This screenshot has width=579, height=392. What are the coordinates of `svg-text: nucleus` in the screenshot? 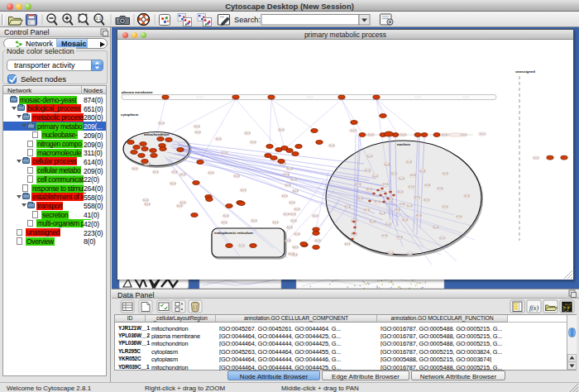 It's located at (404, 144).